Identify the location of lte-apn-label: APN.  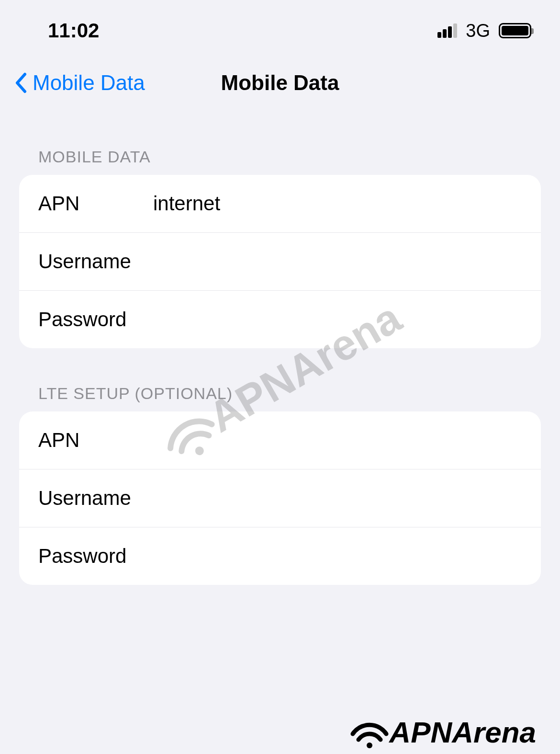
(96, 440).